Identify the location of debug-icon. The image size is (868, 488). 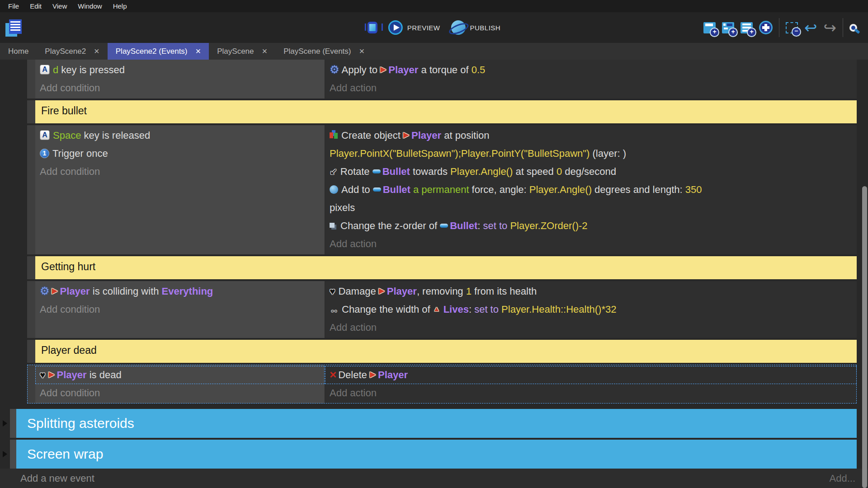
(373, 28).